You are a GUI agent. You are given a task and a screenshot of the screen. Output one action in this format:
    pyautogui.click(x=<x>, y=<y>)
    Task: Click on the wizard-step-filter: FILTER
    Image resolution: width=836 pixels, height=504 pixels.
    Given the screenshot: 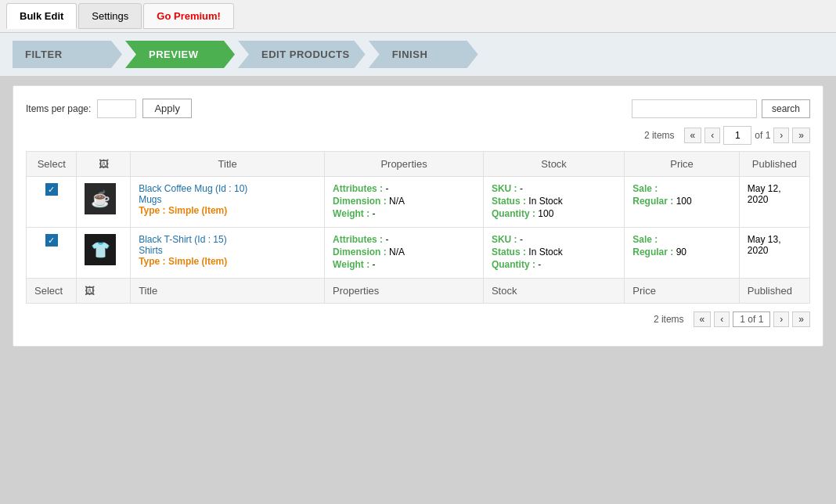 What is the action you would take?
    pyautogui.click(x=67, y=55)
    